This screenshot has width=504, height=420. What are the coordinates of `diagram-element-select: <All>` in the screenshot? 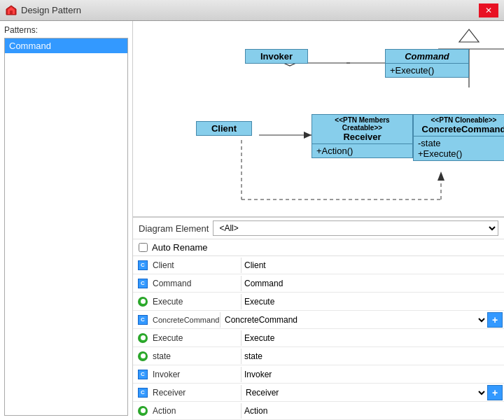 It's located at (356, 228).